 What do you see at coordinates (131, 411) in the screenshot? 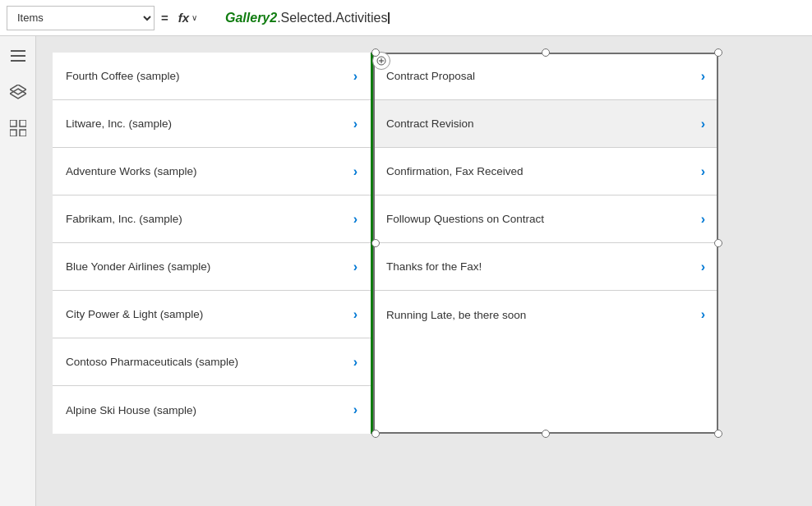
I see `item-label: Alpine Ski House (sample)` at bounding box center [131, 411].